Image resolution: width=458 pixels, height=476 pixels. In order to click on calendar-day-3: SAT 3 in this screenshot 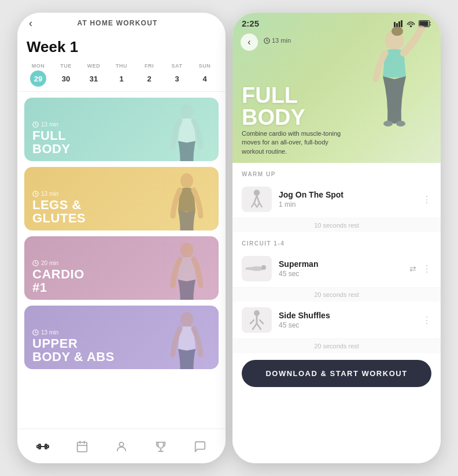, I will do `click(177, 75)`.